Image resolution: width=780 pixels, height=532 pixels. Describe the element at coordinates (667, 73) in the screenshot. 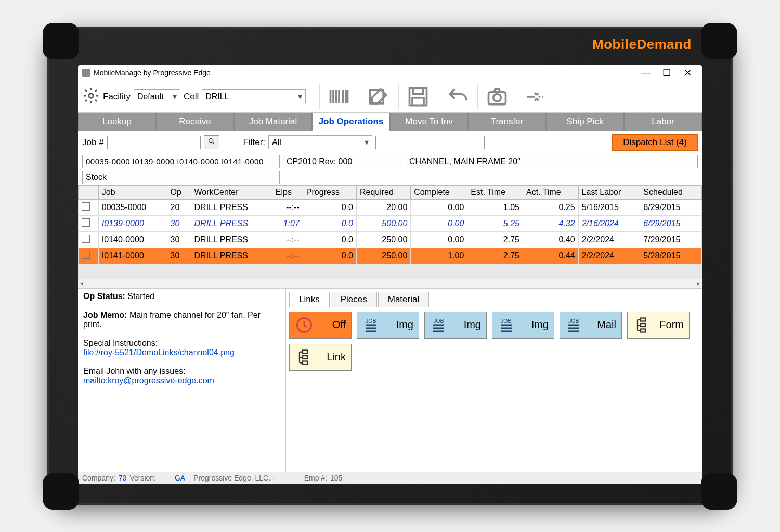

I see `maximize-button: ☐` at that location.